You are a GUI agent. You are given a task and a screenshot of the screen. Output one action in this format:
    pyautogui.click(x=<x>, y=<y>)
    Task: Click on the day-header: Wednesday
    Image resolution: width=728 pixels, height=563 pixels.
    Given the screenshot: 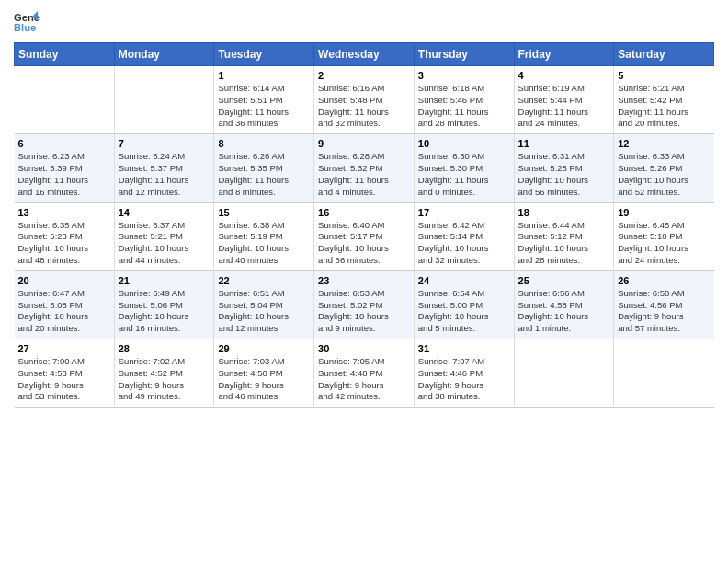 What is the action you would take?
    pyautogui.click(x=364, y=55)
    